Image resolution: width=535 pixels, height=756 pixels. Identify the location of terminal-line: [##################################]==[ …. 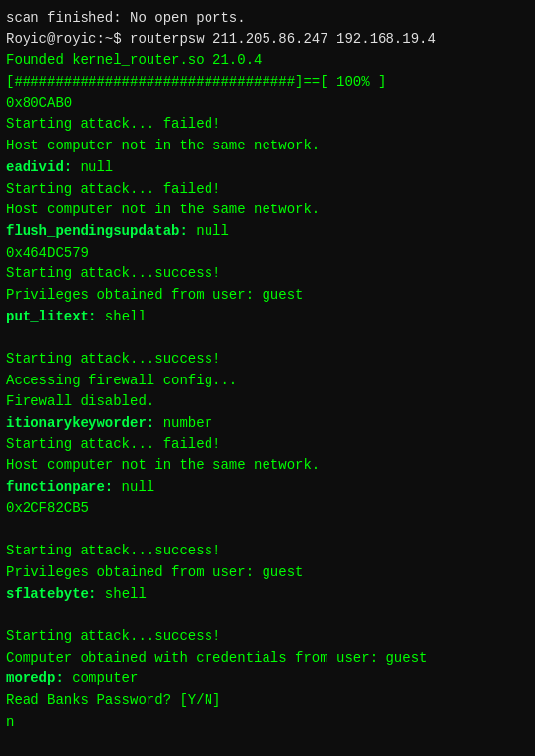
(268, 83).